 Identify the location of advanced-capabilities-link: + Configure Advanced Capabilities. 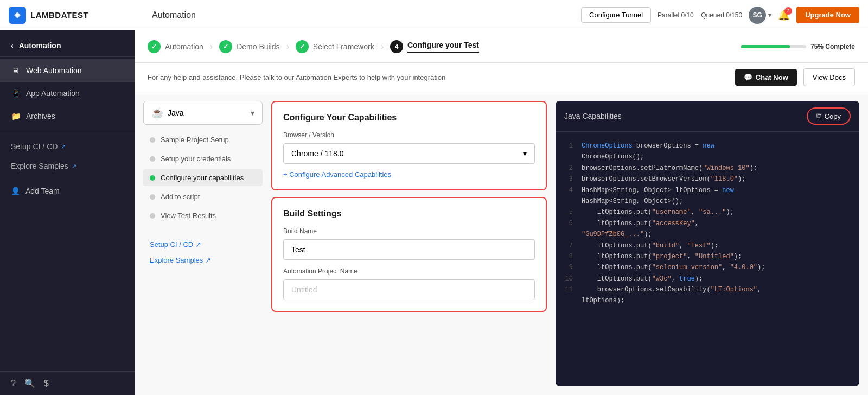
(409, 175).